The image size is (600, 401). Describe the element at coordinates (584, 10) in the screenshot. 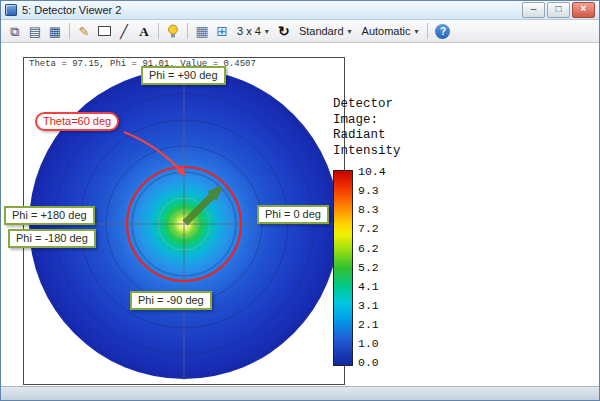

I see `close-button: ×` at that location.